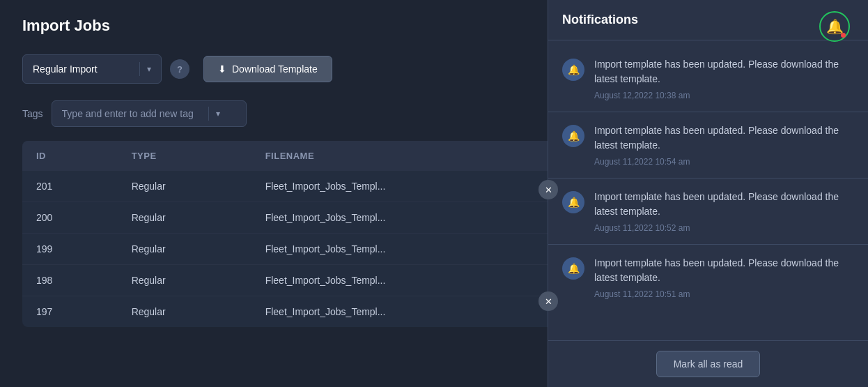 This screenshot has height=387, width=868. What do you see at coordinates (835, 26) in the screenshot?
I see `bell-button: 🔔` at bounding box center [835, 26].